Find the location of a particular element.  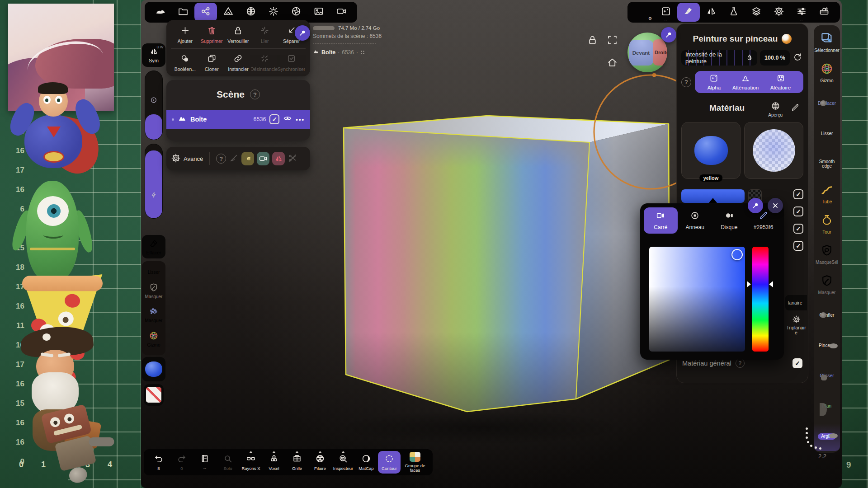

toolbar-button-tweaks: -- is located at coordinates (802, 12).